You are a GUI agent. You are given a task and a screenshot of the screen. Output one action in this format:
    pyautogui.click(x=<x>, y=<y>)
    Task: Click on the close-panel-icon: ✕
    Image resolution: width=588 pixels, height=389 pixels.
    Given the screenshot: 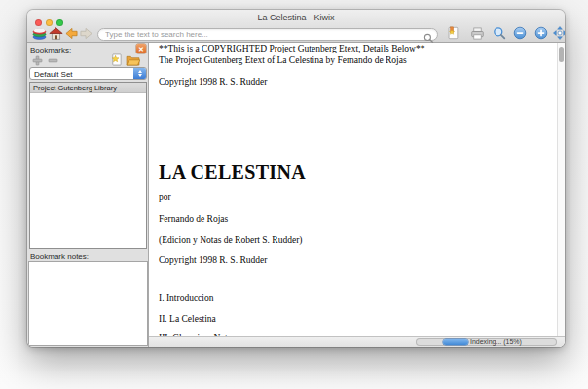 What is the action you would take?
    pyautogui.click(x=141, y=49)
    